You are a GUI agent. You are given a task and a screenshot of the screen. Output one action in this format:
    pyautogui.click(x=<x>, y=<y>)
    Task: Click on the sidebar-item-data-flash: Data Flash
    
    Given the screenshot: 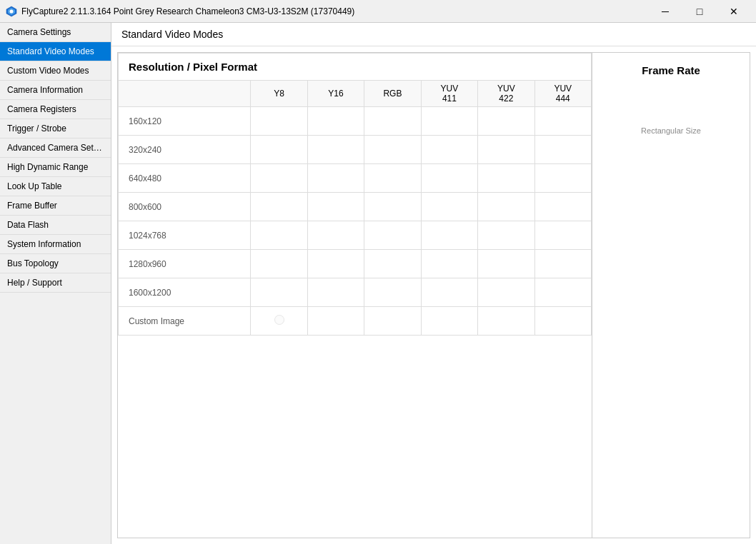 What is the action you would take?
    pyautogui.click(x=56, y=226)
    